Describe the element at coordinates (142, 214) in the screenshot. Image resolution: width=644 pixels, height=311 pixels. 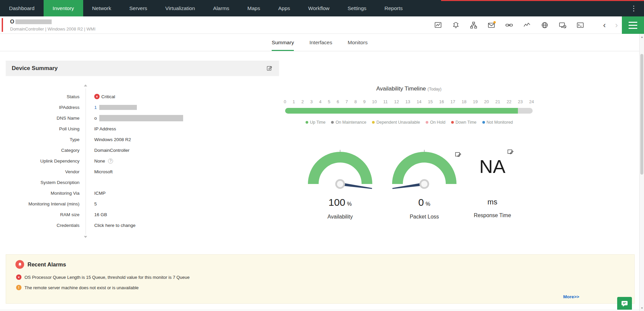
I see `summary-field-row: RAM size16 GB` at that location.